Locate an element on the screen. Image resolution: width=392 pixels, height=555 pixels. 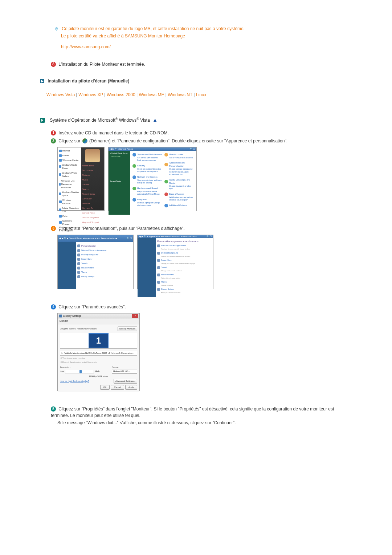
step-5-text2: Si le message "Windows doit..." s'affich… is located at coordinates (203, 423).